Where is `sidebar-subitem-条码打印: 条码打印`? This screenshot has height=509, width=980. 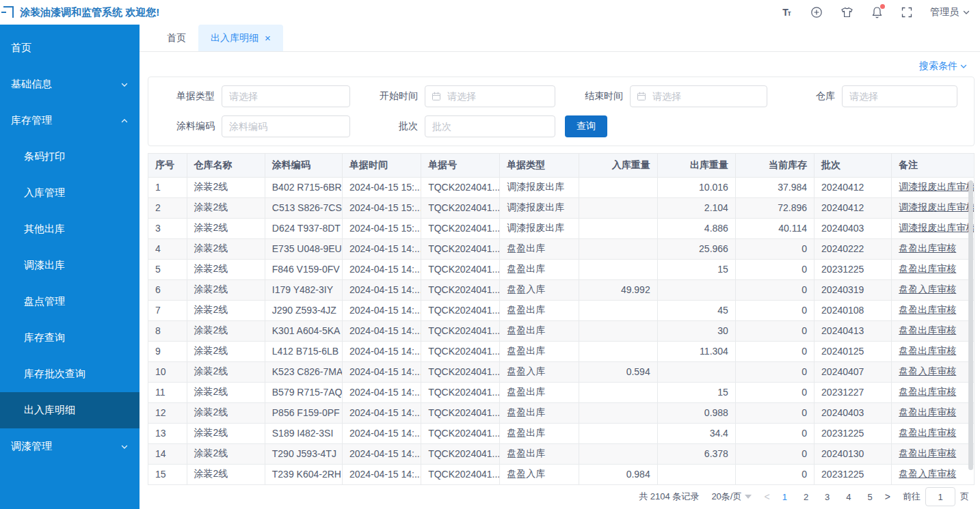 sidebar-subitem-条码打印: 条码打印 is located at coordinates (70, 157).